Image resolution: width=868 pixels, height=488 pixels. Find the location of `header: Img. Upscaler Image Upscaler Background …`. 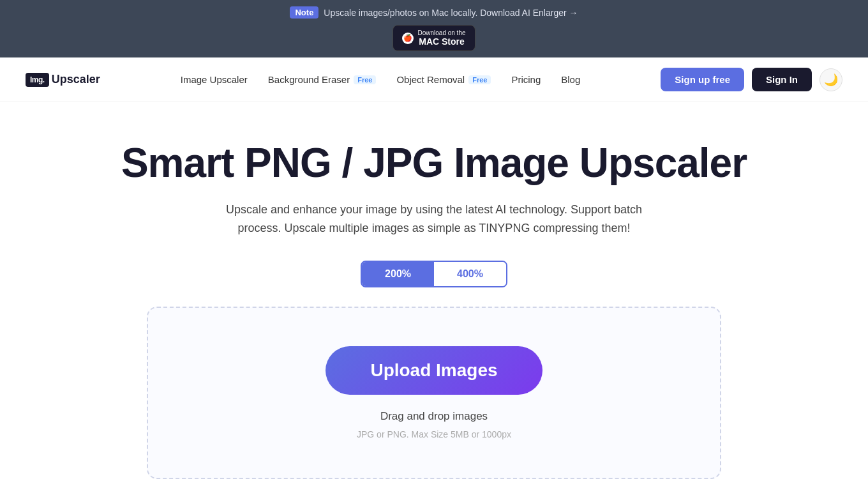

header: Img. Upscaler Image Upscaler Background … is located at coordinates (434, 80).